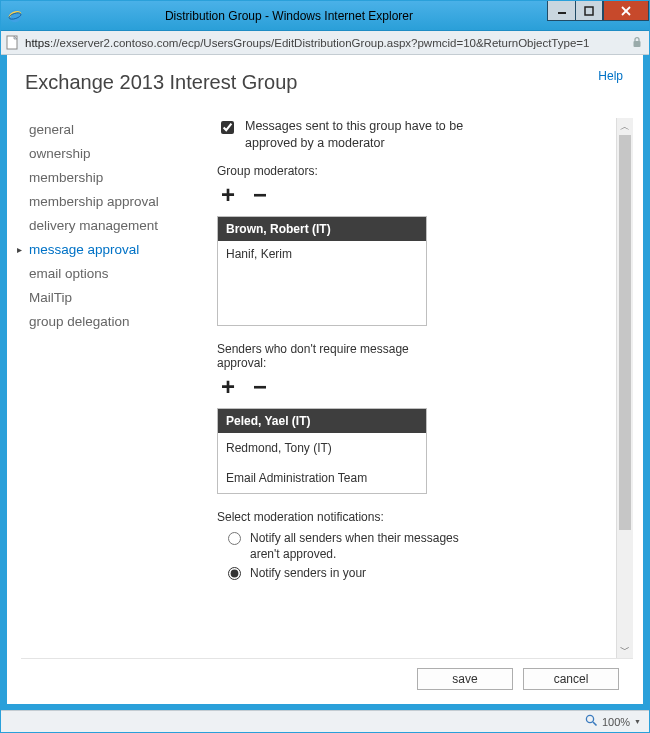  Describe the element at coordinates (322, 254) in the screenshot. I see `list-item: Hanif, Kerim` at that location.